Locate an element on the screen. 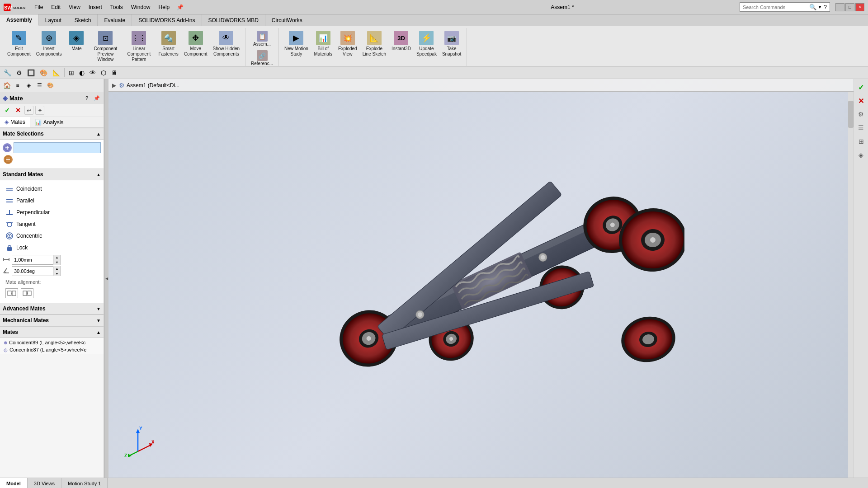 This screenshot has height=488, width=868. assem-button: 📋 Assem... is located at coordinates (262, 39).